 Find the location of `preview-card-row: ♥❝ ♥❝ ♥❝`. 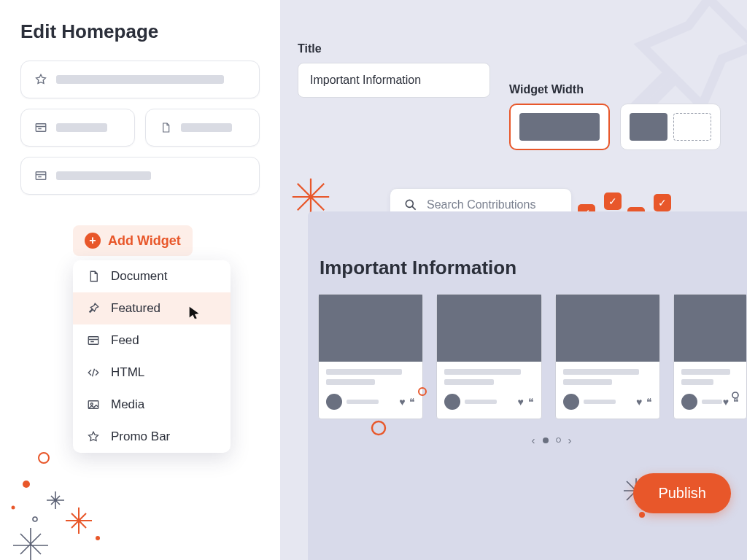

preview-card-row: ♥❝ ♥❝ ♥❝ is located at coordinates (533, 357).